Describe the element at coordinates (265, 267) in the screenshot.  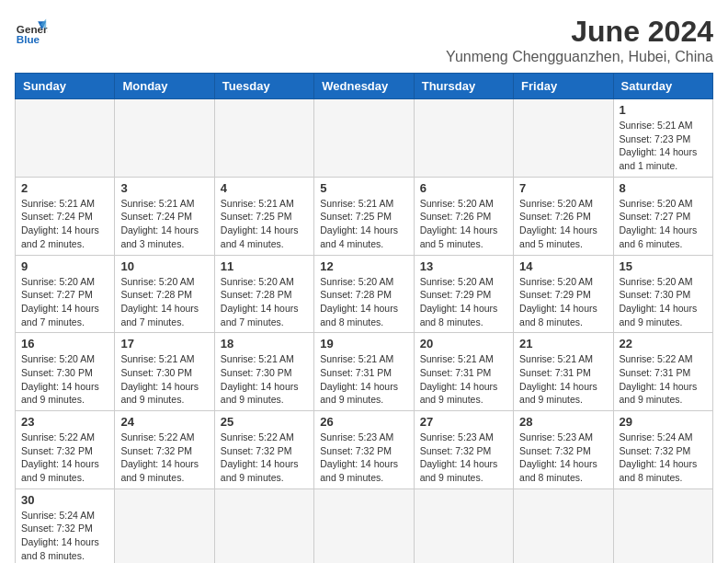
I see `day-number: 11` at that location.